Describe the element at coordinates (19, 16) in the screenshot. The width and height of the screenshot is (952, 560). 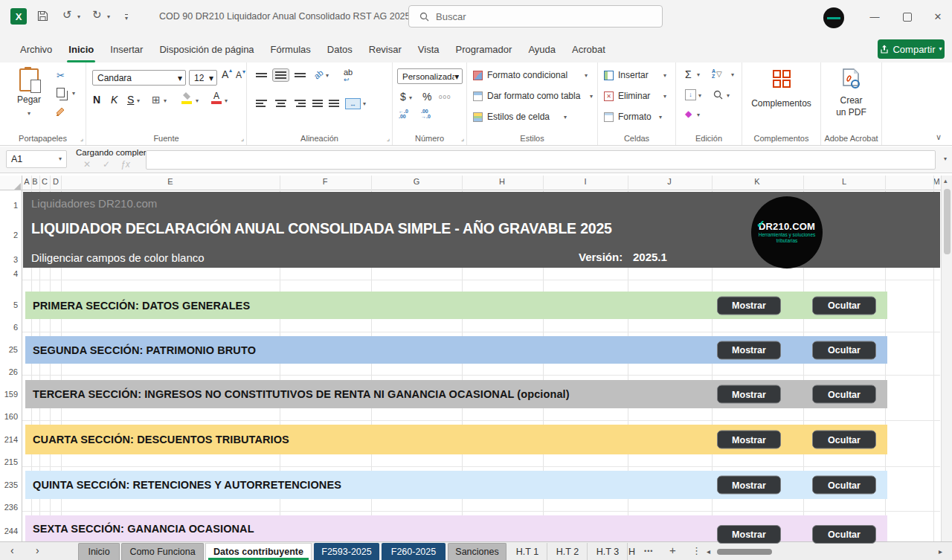
I see `excel-app-icon: X` at that location.